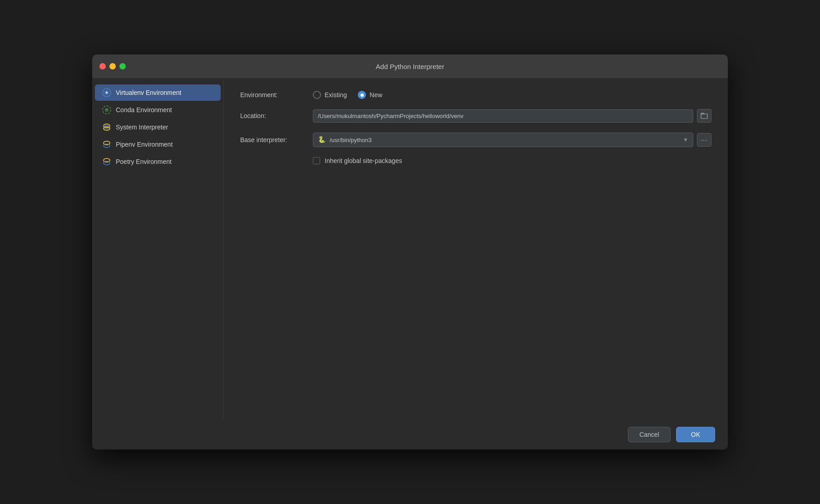 This screenshot has height=504, width=820. I want to click on location-input, so click(503, 116).